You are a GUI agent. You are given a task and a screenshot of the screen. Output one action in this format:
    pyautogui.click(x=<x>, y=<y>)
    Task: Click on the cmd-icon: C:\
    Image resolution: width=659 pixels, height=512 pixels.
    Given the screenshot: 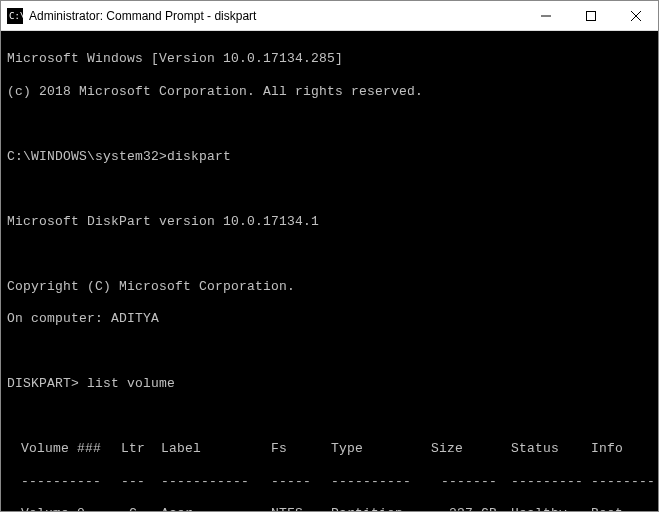 What is the action you would take?
    pyautogui.click(x=15, y=16)
    